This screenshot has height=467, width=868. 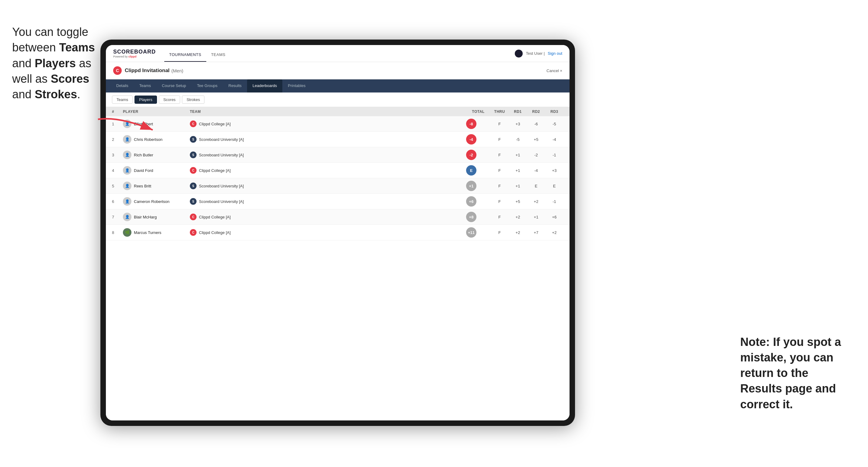 I want to click on player-avatar-6: 👤, so click(x=127, y=201).